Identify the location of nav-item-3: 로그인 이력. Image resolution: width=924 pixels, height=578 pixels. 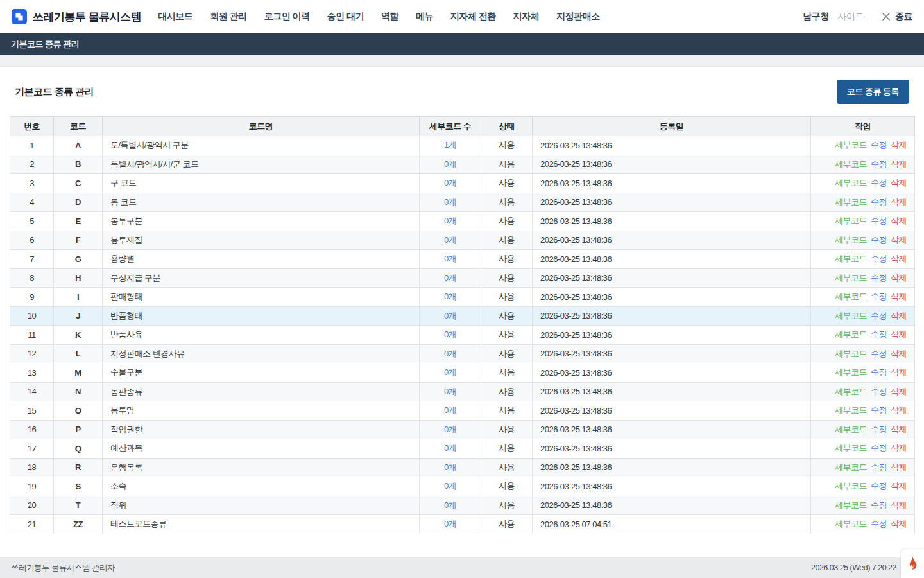
(287, 17).